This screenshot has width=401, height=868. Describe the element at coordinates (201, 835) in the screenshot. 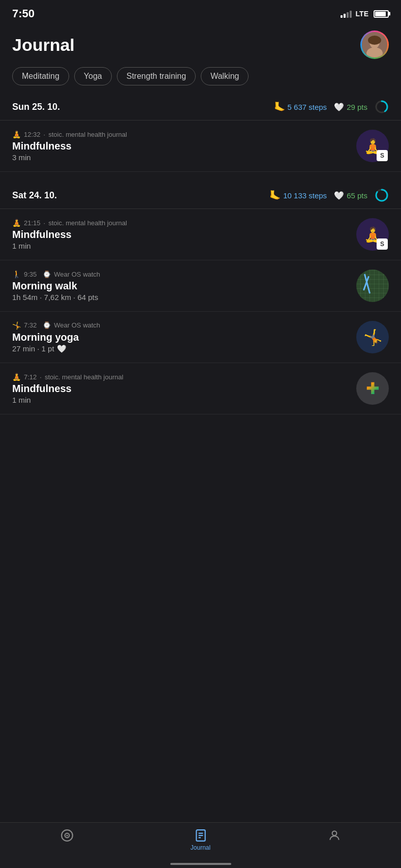

I see `journal-icon` at that location.